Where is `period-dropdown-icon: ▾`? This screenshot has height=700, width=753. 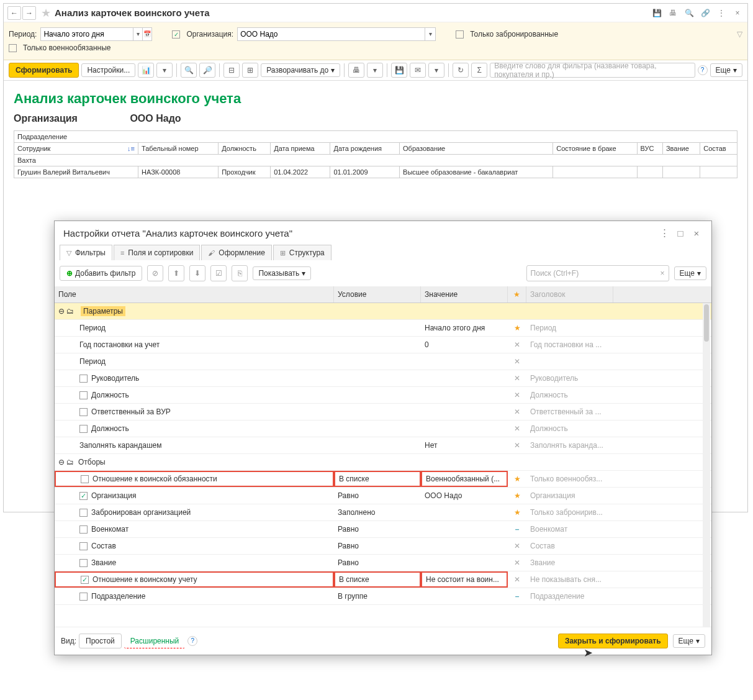
period-dropdown-icon: ▾ is located at coordinates (138, 34).